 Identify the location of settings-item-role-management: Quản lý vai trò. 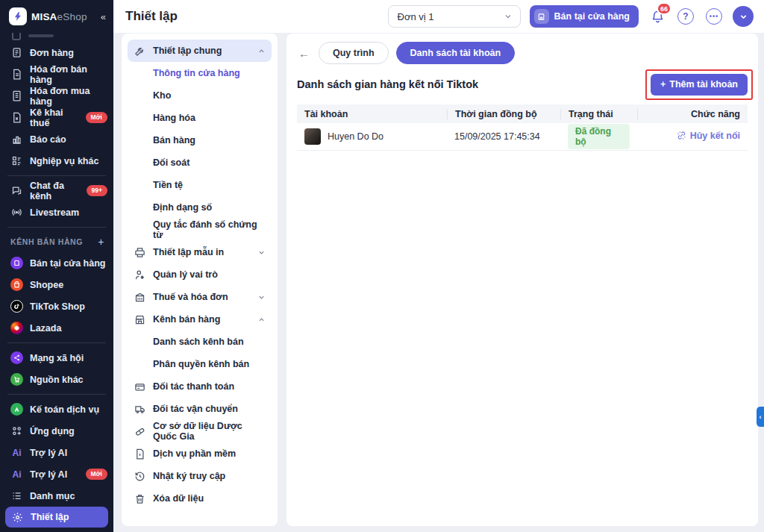
(200, 275).